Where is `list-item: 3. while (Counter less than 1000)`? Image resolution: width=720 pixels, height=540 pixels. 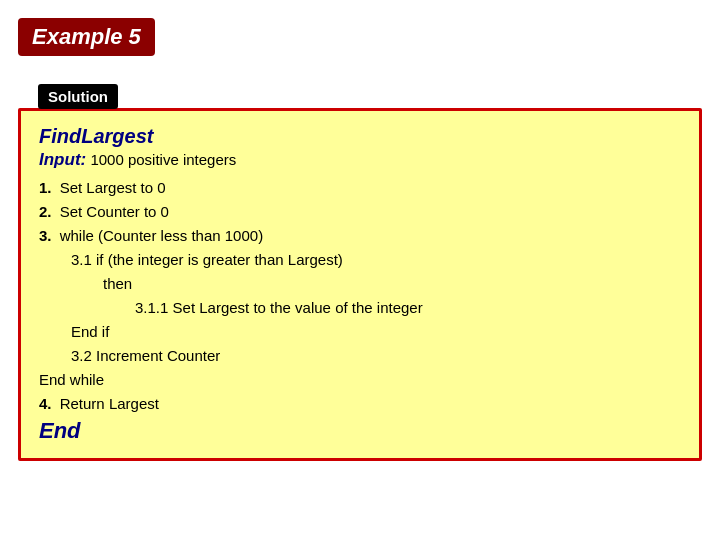 list-item: 3. while (Counter less than 1000) is located at coordinates (360, 236).